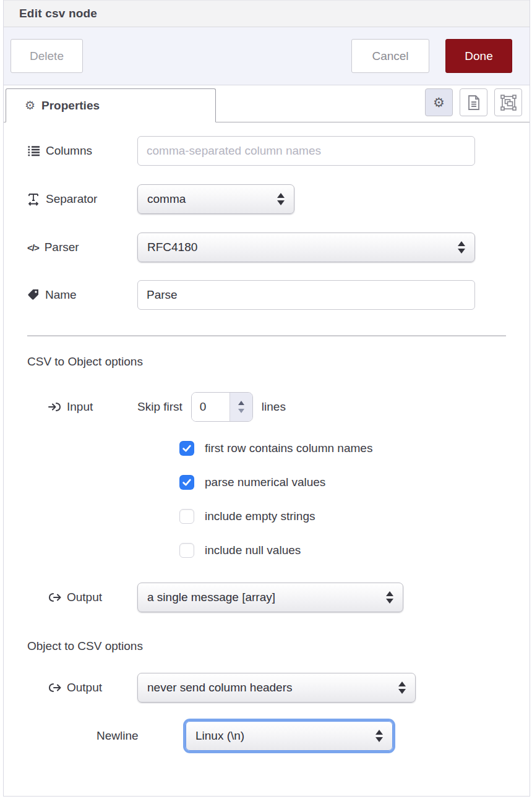 The image size is (532, 799). Describe the element at coordinates (118, 736) in the screenshot. I see `newline-label-text: Newline` at that location.